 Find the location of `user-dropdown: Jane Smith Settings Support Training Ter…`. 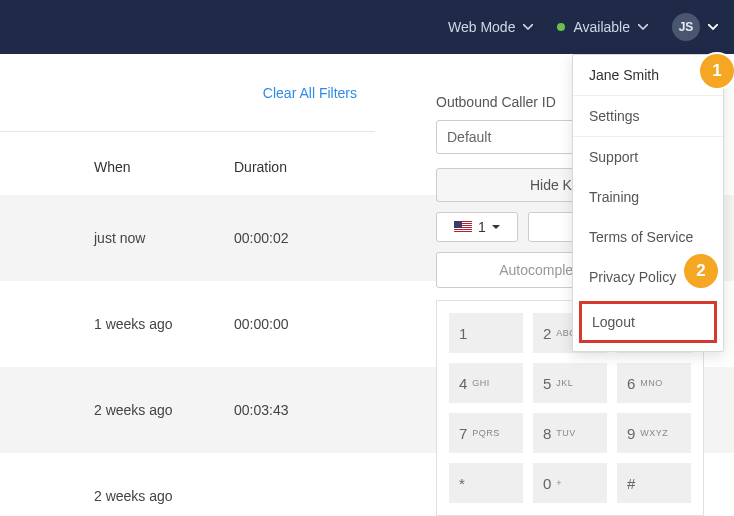

user-dropdown: Jane Smith Settings Support Training Ter… is located at coordinates (648, 203).